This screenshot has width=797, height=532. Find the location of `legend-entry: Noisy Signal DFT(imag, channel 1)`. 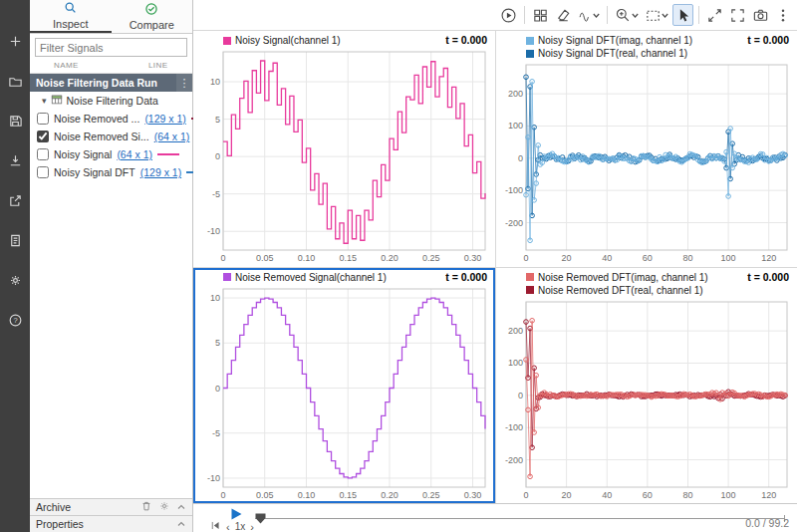

legend-entry: Noisy Signal DFT(imag, channel 1) is located at coordinates (610, 40).